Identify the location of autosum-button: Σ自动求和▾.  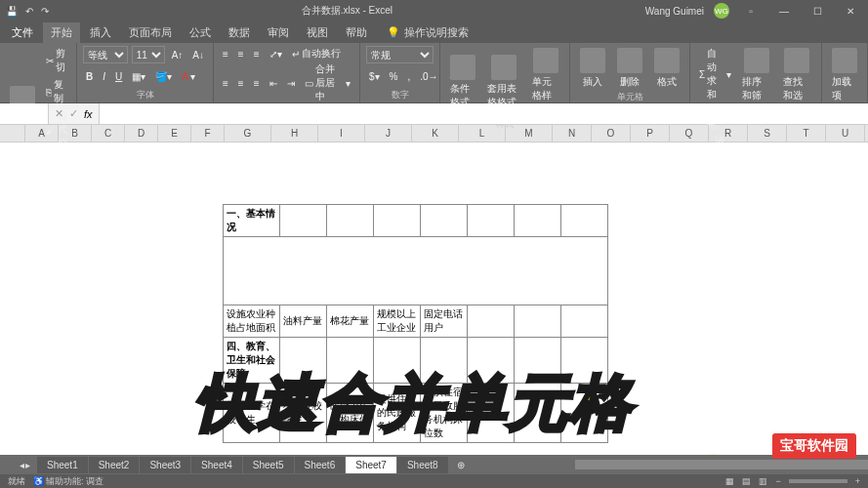
(715, 74).